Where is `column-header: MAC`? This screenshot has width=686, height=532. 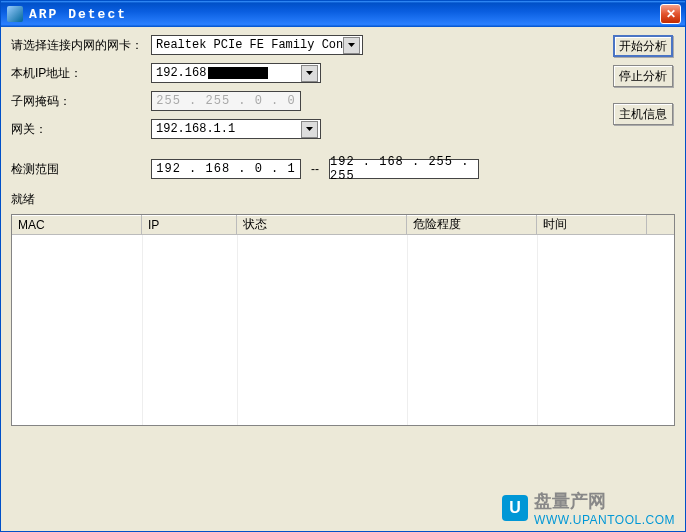 column-header: MAC is located at coordinates (77, 224).